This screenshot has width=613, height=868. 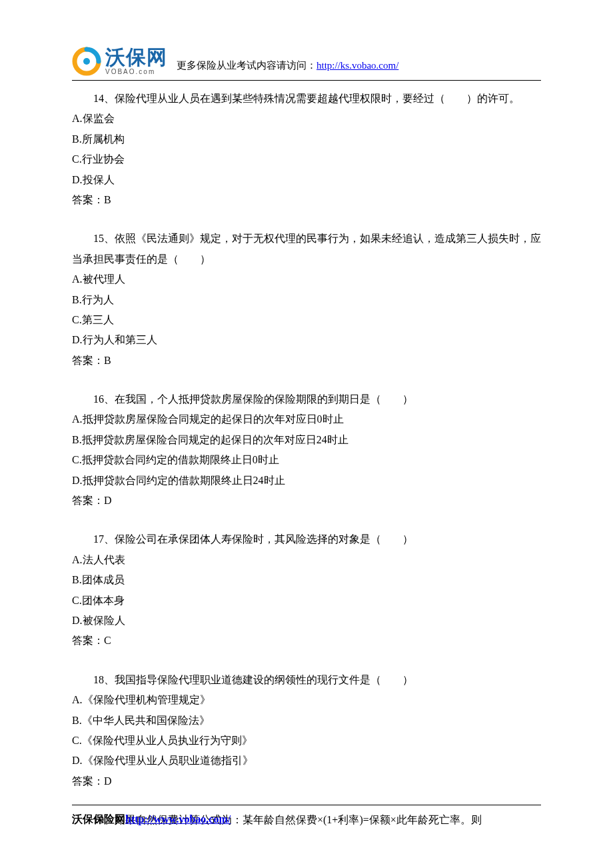 What do you see at coordinates (306, 64) in the screenshot?
I see `page-header: 沃保网 VOBAO.com 更多保险从业考试内容请访问：http://ks.vo…` at bounding box center [306, 64].